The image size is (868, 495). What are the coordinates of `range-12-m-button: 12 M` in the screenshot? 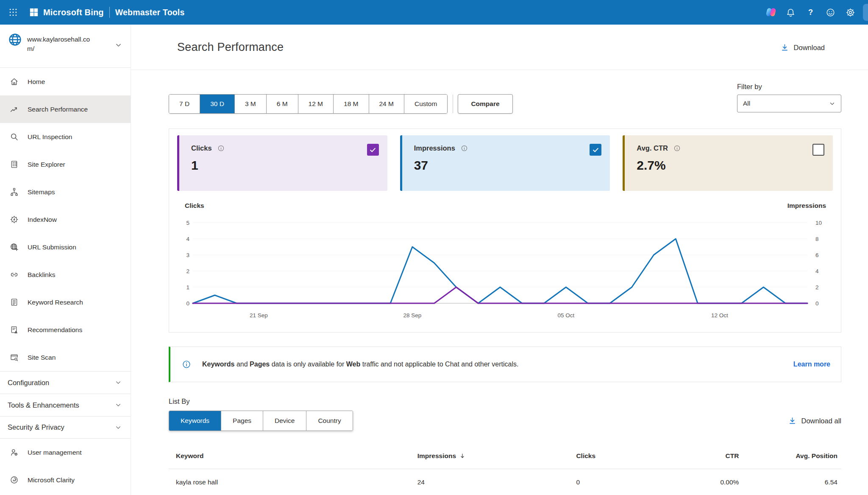 It's located at (315, 104).